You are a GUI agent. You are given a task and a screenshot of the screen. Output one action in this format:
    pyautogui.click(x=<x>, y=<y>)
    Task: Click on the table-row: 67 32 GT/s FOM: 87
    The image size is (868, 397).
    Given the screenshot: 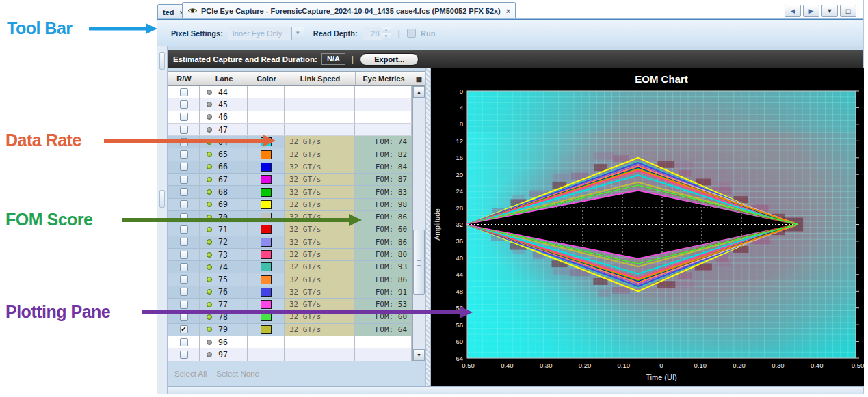 What is the action you would take?
    pyautogui.click(x=290, y=180)
    